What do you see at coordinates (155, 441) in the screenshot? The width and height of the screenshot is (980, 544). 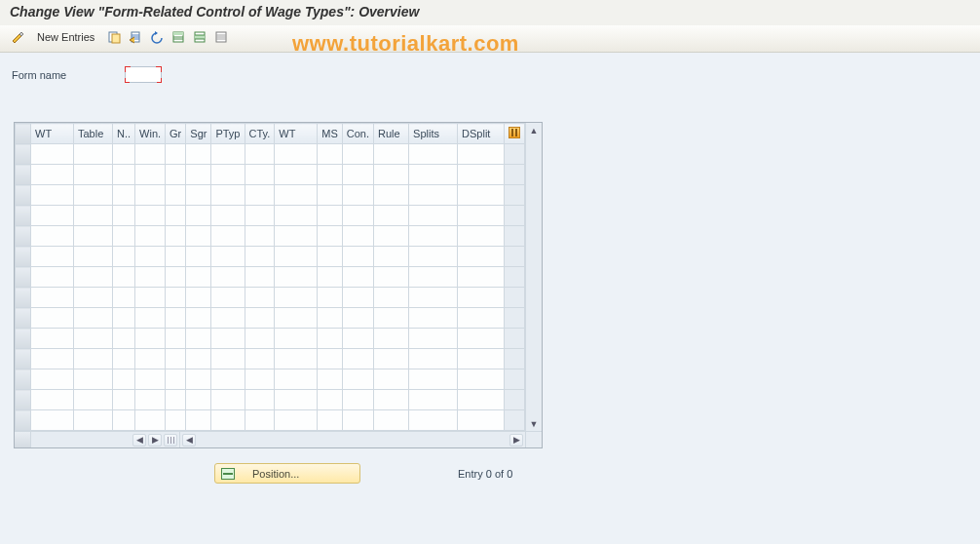 I see `fixed-scroll-right-icon: ▶` at bounding box center [155, 441].